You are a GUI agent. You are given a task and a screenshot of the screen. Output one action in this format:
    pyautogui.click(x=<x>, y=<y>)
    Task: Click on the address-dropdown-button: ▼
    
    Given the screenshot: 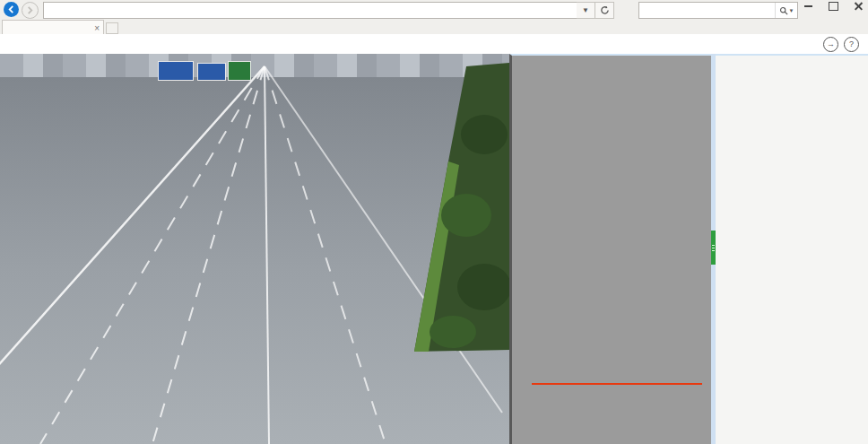 What is the action you would take?
    pyautogui.click(x=586, y=11)
    